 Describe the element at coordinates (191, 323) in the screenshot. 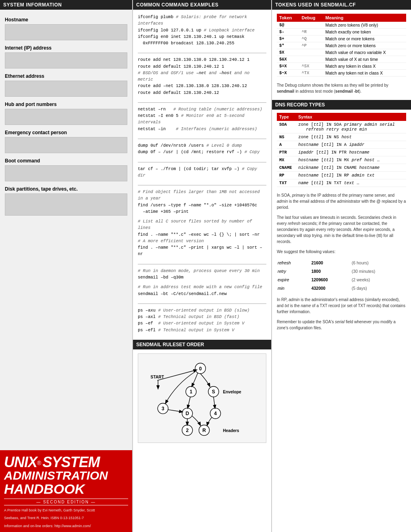

I see `code-line: ps –ef # User-oriented output in System …` at that location.